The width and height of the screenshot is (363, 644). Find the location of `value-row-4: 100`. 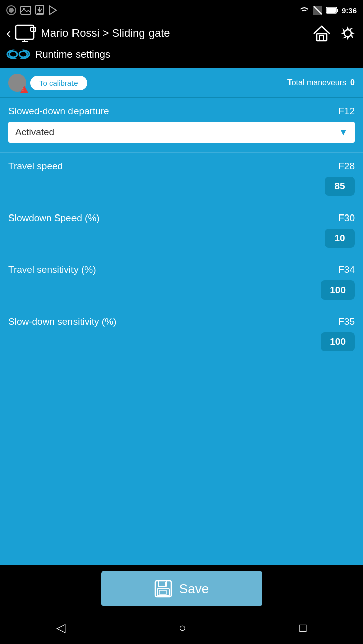

value-row-4: 100 is located at coordinates (181, 344).